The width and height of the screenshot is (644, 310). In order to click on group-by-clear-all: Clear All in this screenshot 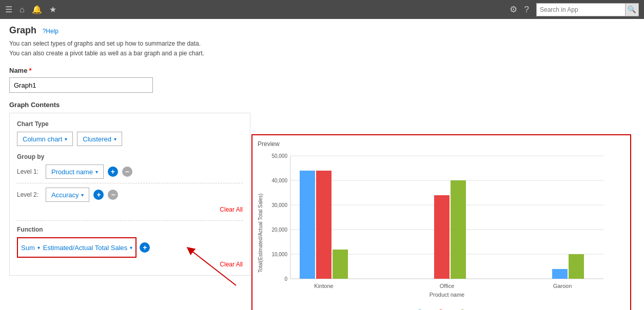, I will do `click(130, 210)`.